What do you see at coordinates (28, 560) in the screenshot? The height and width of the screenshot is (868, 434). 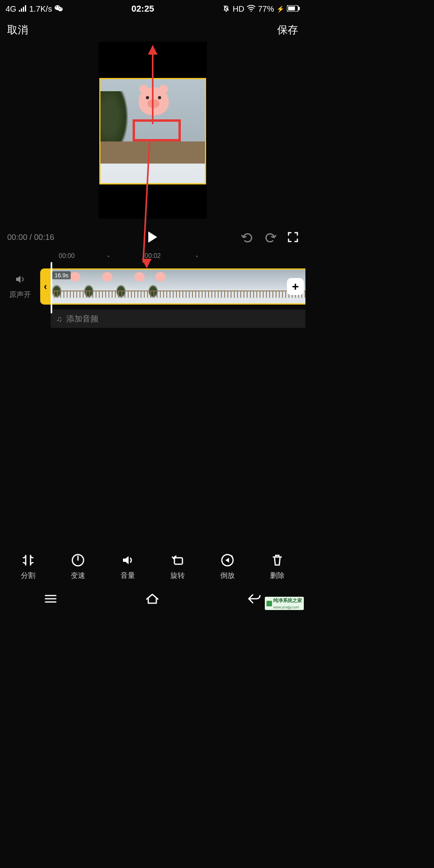 I see `split-icon` at bounding box center [28, 560].